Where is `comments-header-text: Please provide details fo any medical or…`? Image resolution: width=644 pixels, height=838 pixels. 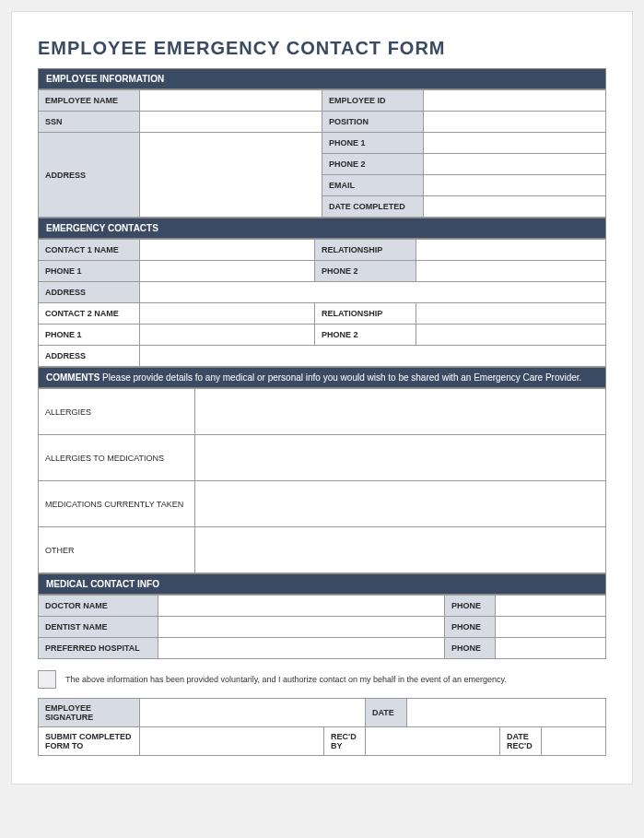 comments-header-text: Please provide details fo any medical or… is located at coordinates (341, 378).